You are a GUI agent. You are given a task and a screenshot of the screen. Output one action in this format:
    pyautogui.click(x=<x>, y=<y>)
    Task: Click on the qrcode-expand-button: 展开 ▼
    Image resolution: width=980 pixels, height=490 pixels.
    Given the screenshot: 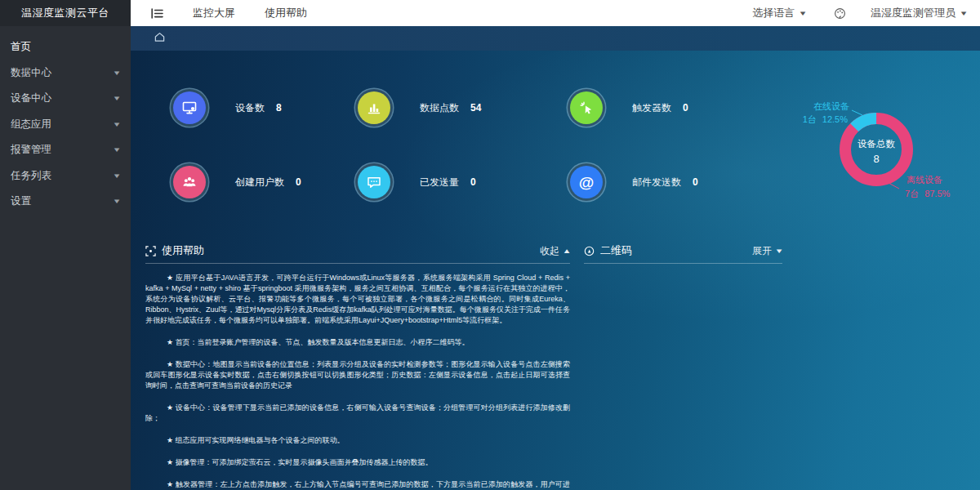 What is the action you would take?
    pyautogui.click(x=768, y=252)
    